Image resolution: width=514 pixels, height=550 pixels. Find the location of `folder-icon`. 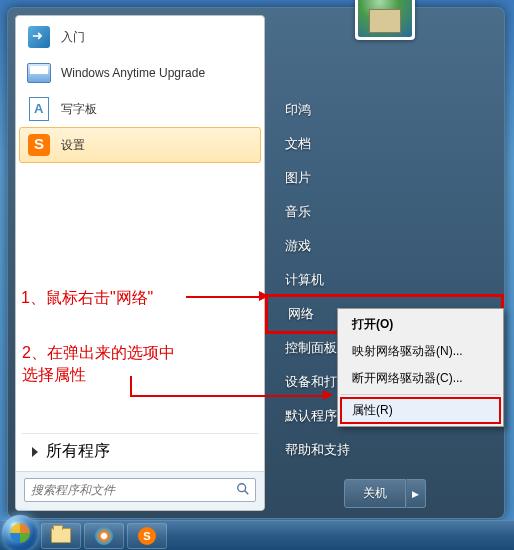

folder-icon is located at coordinates (61, 536).